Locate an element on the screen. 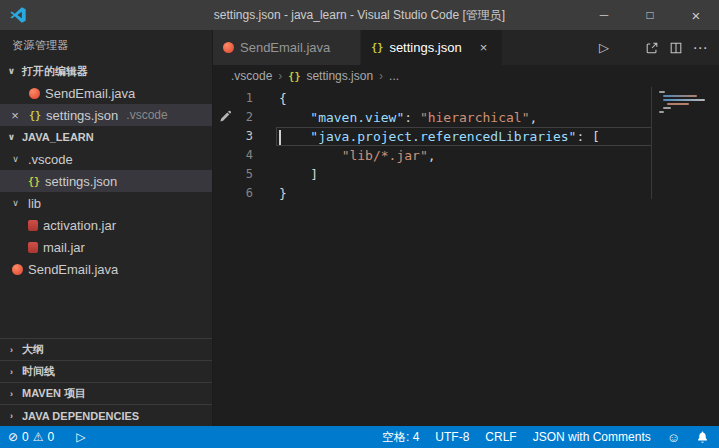 The height and width of the screenshot is (448, 719). line-number: 6 is located at coordinates (233, 194).